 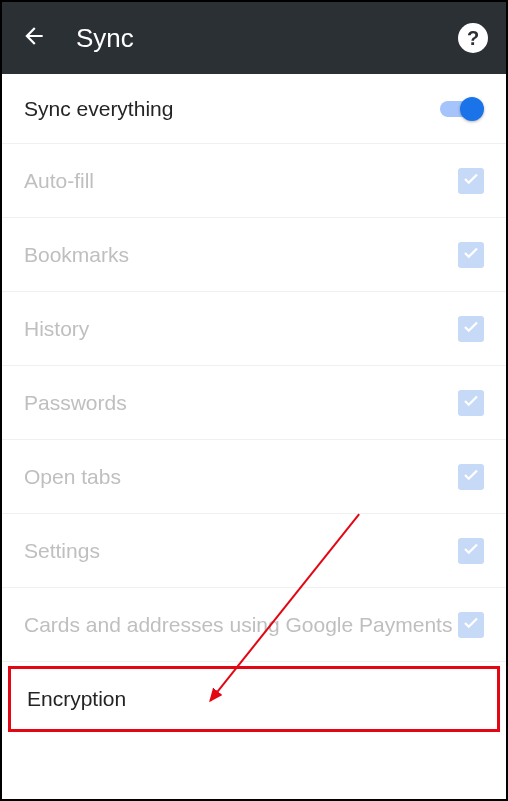 I want to click on cards-addresses-label: Cards and addresses using Google Payment…, so click(x=241, y=625).